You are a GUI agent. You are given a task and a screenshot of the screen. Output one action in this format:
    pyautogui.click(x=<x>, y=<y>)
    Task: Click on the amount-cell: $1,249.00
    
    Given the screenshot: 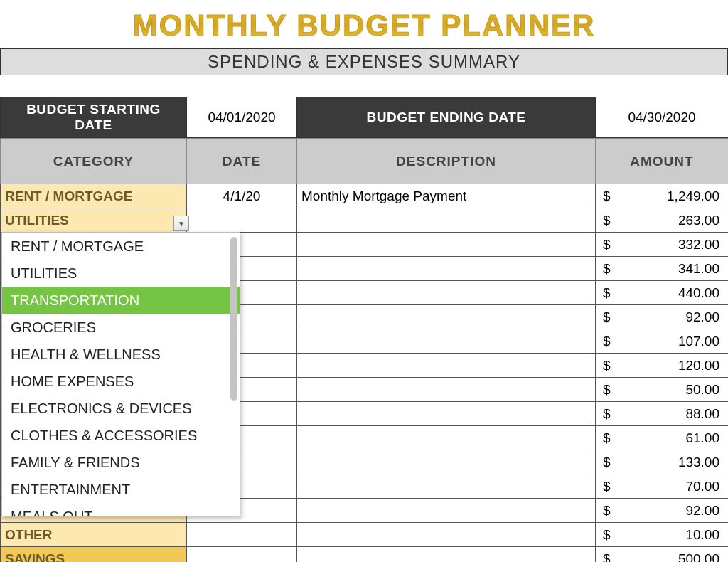 What is the action you would take?
    pyautogui.click(x=663, y=196)
    